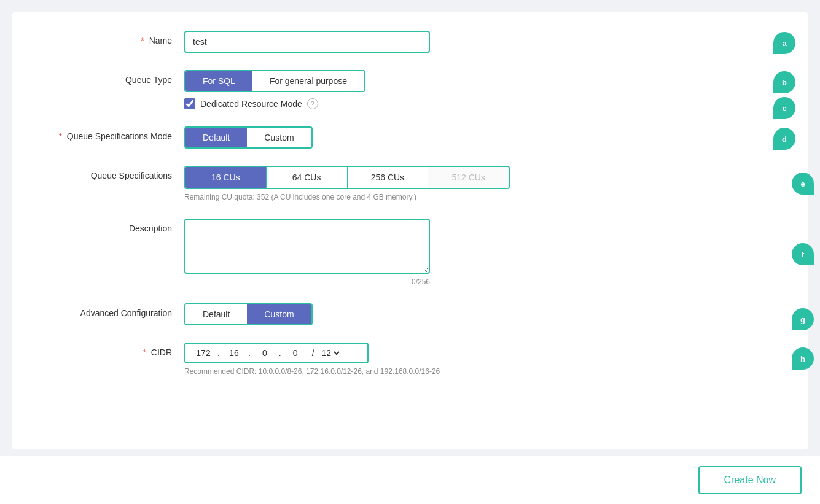  Describe the element at coordinates (803, 319) in the screenshot. I see `badge-g: g` at that location.